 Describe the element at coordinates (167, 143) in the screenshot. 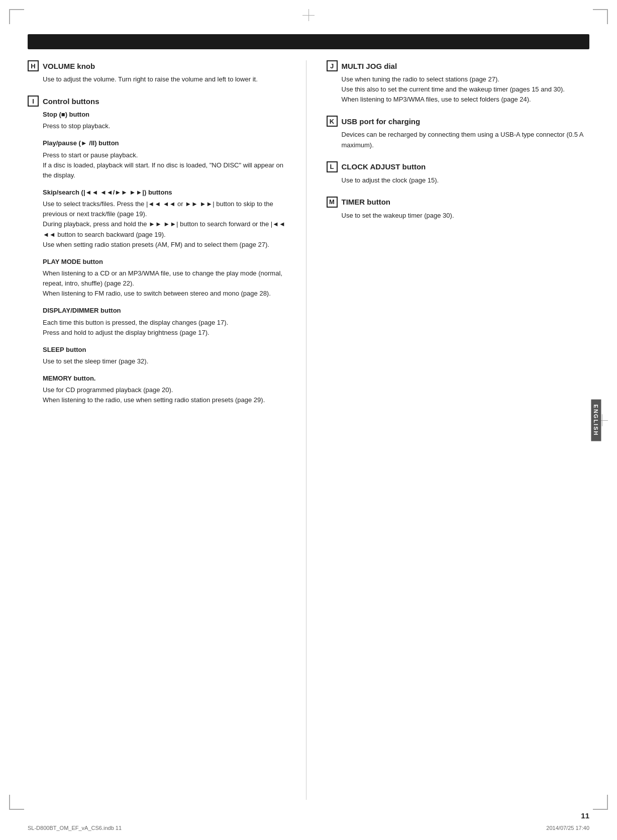

I see `playpause-button-title: Play/pause (► /II) button` at that location.